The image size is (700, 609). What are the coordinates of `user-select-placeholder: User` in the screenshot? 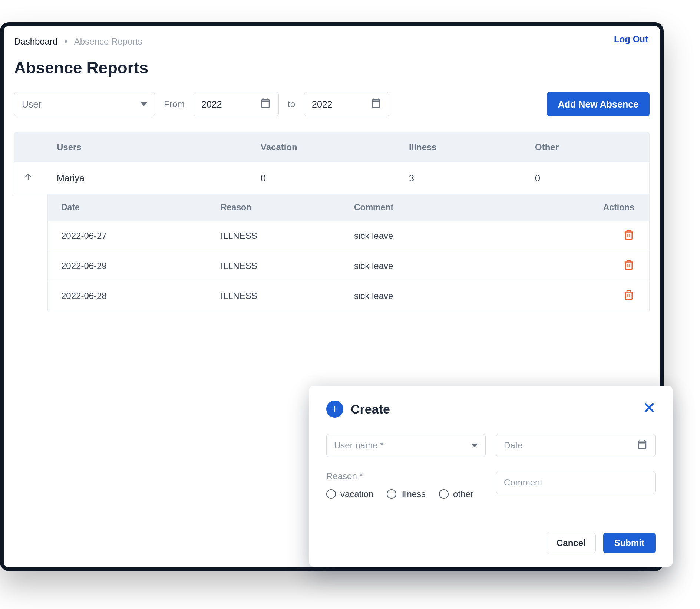 It's located at (32, 105).